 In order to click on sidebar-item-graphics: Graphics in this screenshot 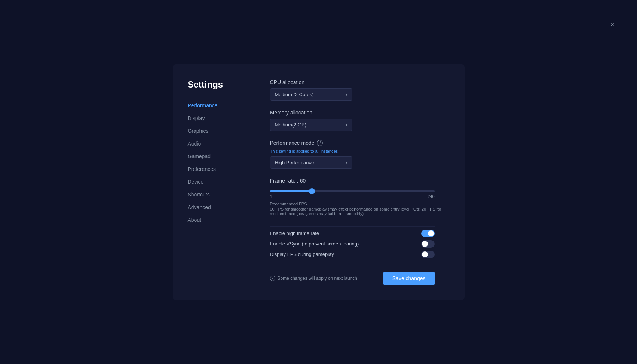, I will do `click(218, 131)`.